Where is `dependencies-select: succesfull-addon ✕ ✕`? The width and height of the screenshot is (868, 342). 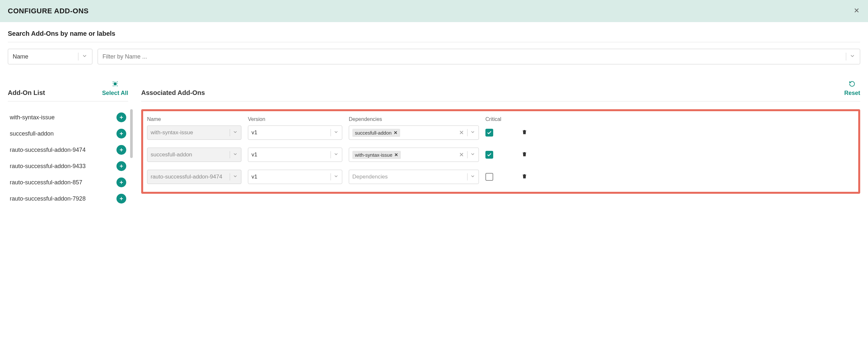 dependencies-select: succesfull-addon ✕ ✕ is located at coordinates (414, 133).